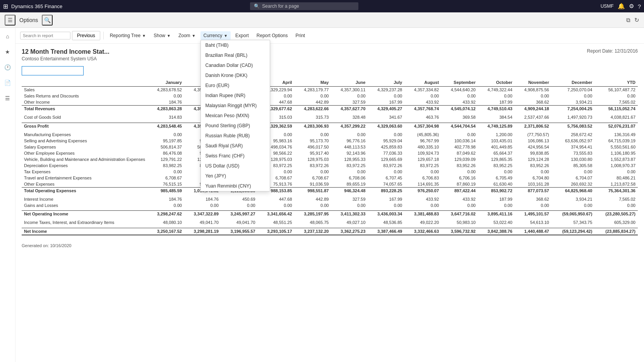 The height and width of the screenshot is (362, 644). What do you see at coordinates (162, 36) in the screenshot?
I see `show-button: Show ▼` at bounding box center [162, 36].